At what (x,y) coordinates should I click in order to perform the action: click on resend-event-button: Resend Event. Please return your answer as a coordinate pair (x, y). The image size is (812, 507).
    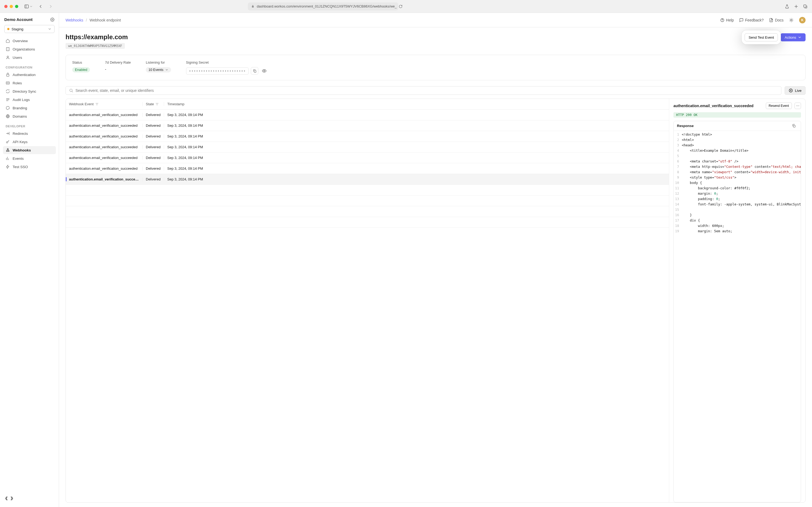
    Looking at the image, I should click on (779, 106).